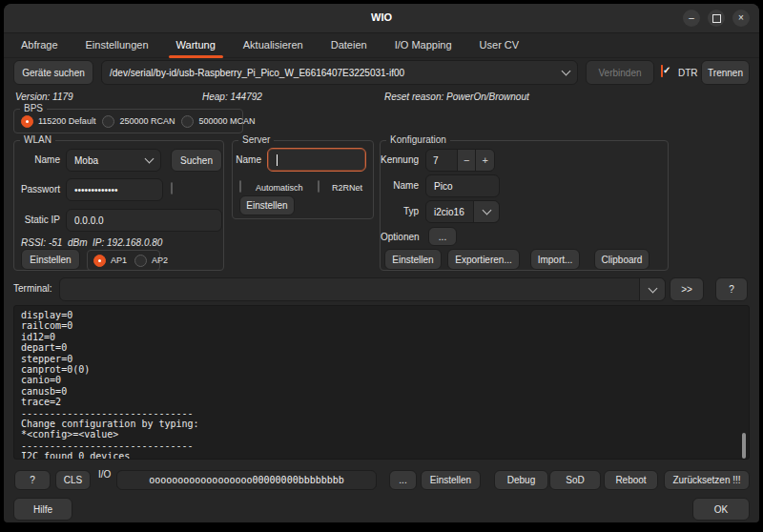 The height and width of the screenshot is (532, 763). What do you see at coordinates (500, 46) in the screenshot?
I see `tab-user-cv: User CV` at bounding box center [500, 46].